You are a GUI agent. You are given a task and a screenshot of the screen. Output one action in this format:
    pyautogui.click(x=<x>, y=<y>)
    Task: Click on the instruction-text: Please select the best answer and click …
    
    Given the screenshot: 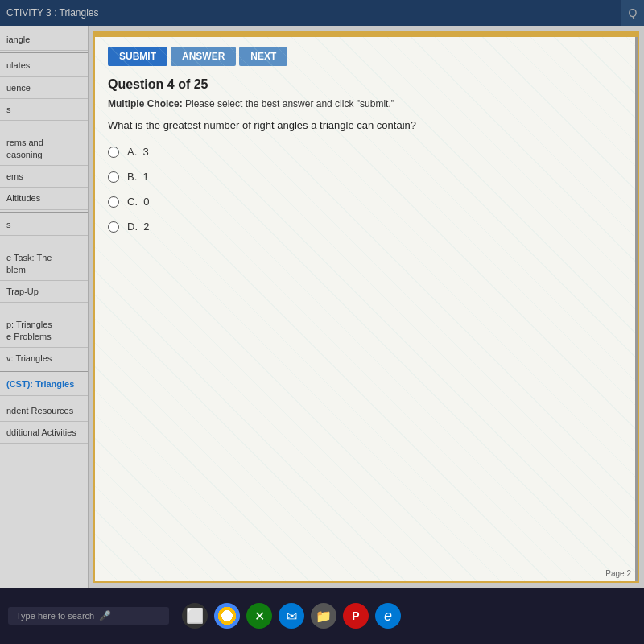 What is the action you would take?
    pyautogui.click(x=288, y=104)
    